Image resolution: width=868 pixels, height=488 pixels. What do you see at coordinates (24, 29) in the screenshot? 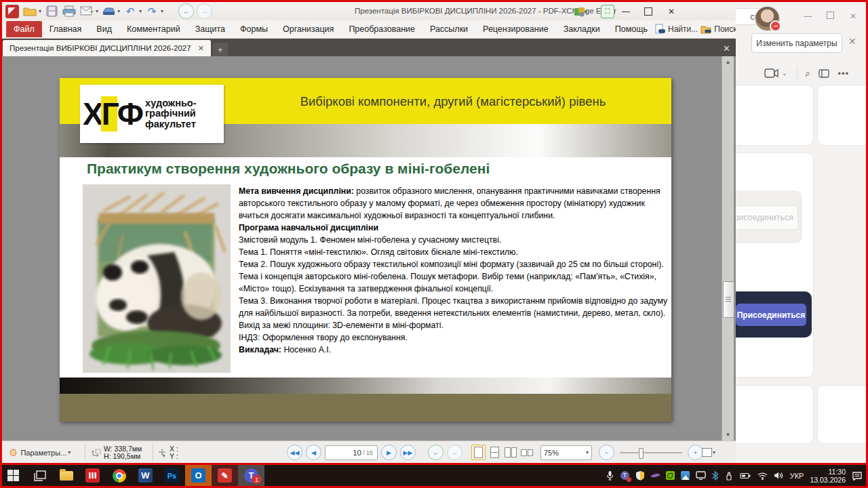
I see `menu-file: Файл` at bounding box center [24, 29].